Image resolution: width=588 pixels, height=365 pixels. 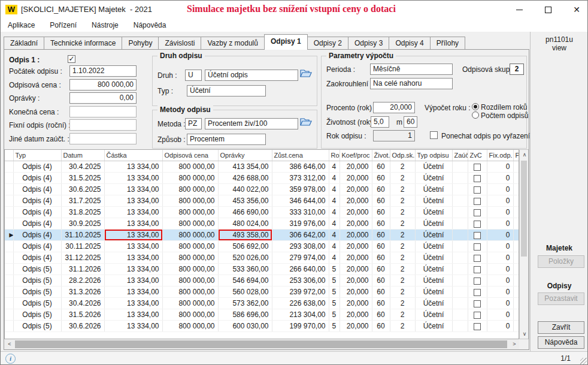 What do you see at coordinates (262, 258) in the screenshot?
I see `table-row: Odpis (4) 31.12.2025 13 334,00 800 000,0…` at bounding box center [262, 258].